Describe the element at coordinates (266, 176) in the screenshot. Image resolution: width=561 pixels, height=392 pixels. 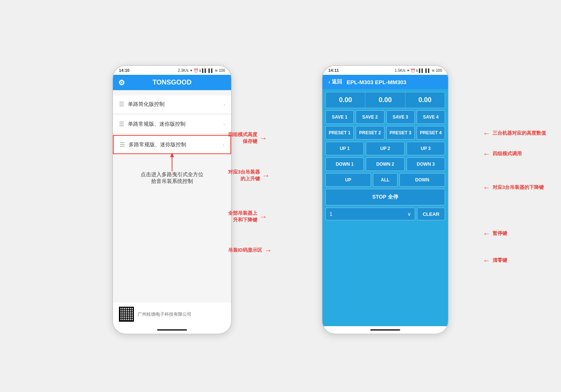
I see `ann-left-2-arrow: →` at that location.